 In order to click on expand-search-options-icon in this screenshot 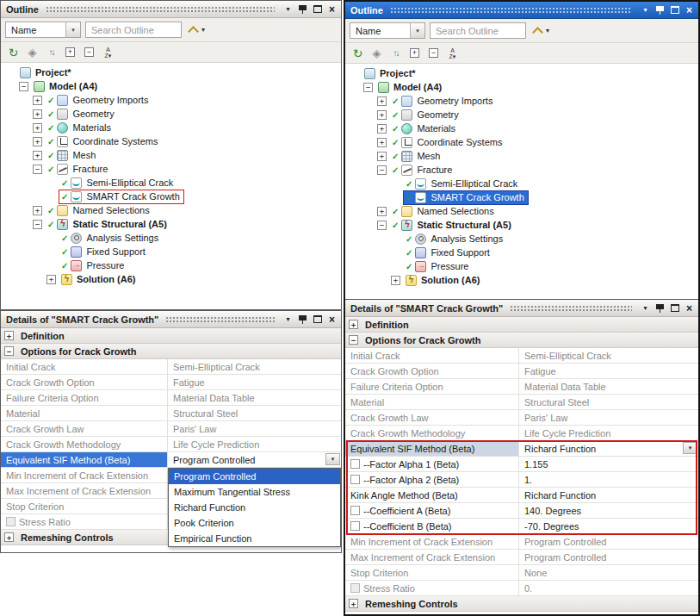, I will do `click(193, 31)`.